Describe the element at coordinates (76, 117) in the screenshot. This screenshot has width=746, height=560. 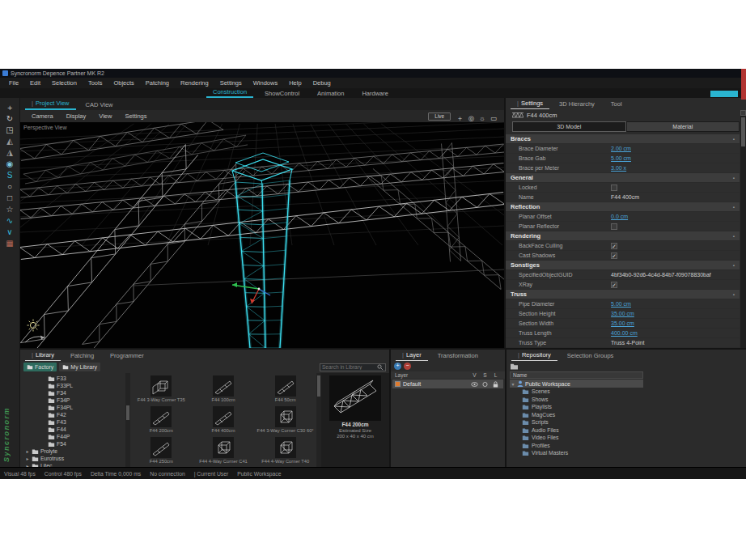
I see `viewport-menu-display: Display` at that location.